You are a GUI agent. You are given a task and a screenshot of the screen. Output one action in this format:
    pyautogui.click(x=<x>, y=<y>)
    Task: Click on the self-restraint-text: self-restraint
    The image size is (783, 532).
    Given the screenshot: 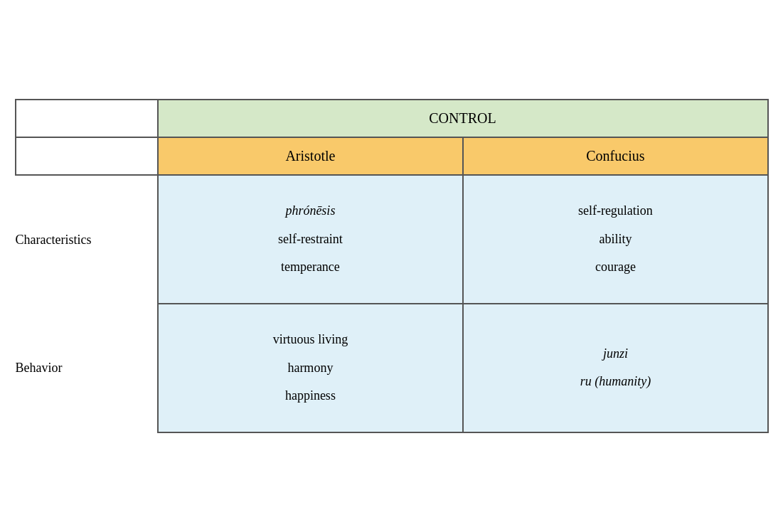 What is the action you would take?
    pyautogui.click(x=310, y=239)
    